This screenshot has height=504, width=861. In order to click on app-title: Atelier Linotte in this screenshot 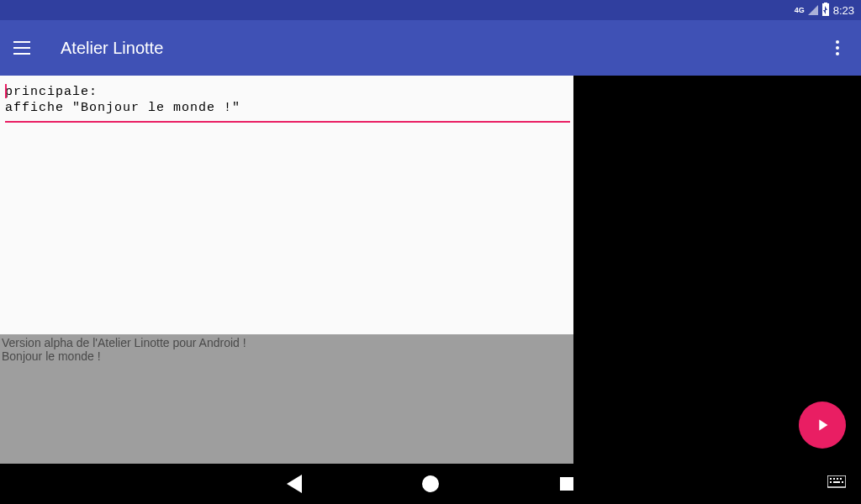, I will do `click(444, 49)`.